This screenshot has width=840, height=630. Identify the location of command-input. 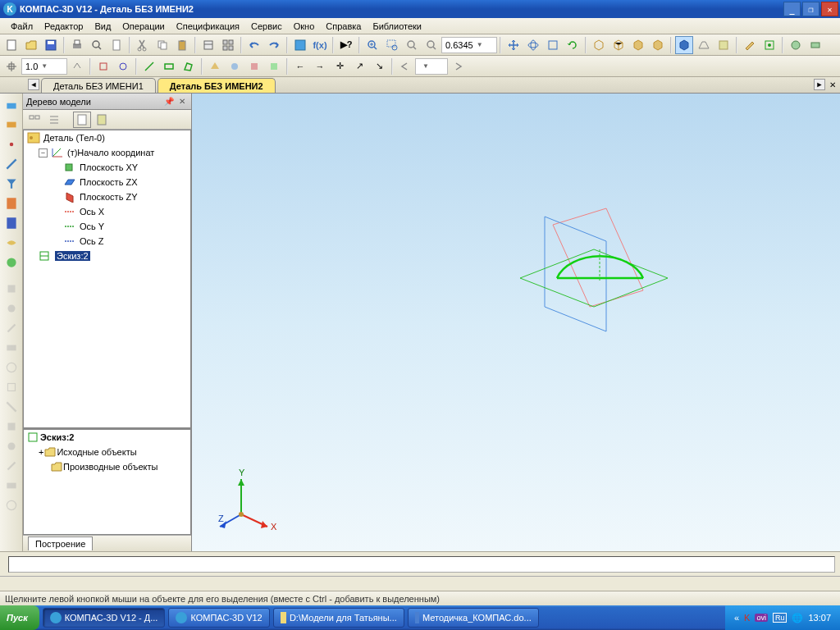
(422, 564).